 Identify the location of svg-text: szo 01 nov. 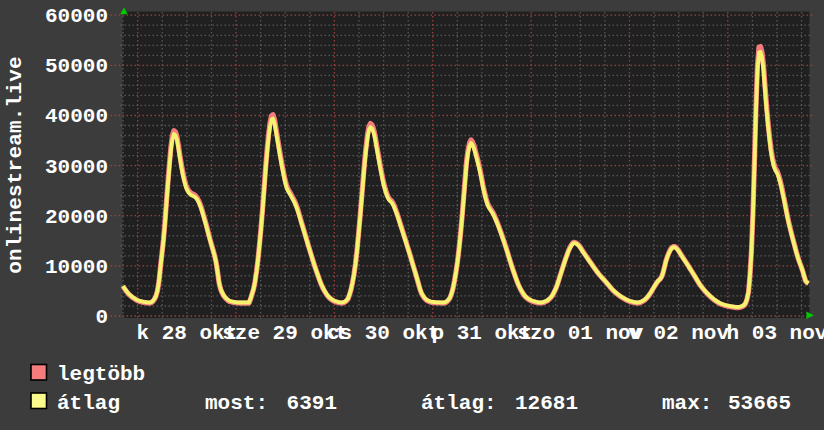
(580, 334).